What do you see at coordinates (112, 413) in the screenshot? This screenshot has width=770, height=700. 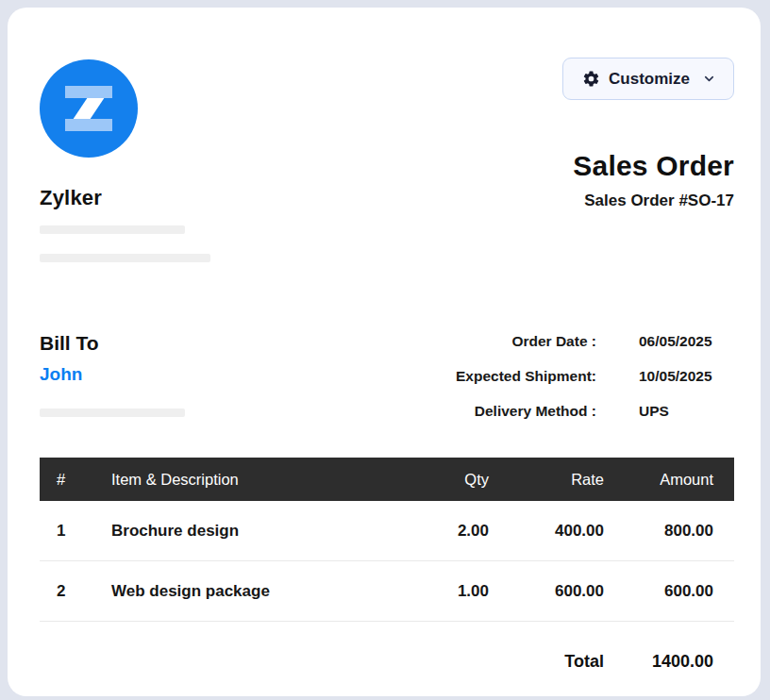 I see `customer-address-placeholder-bar` at bounding box center [112, 413].